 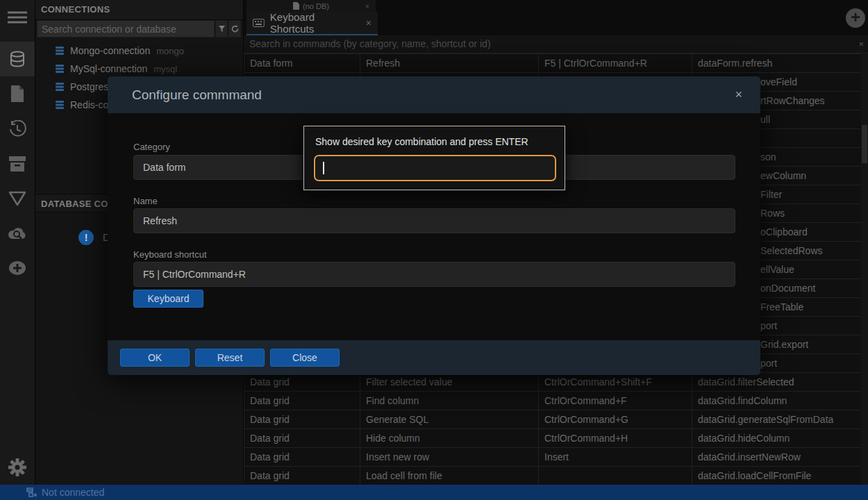 What do you see at coordinates (556, 44) in the screenshot?
I see `command-search: Search in commands (by category, name, s…` at bounding box center [556, 44].